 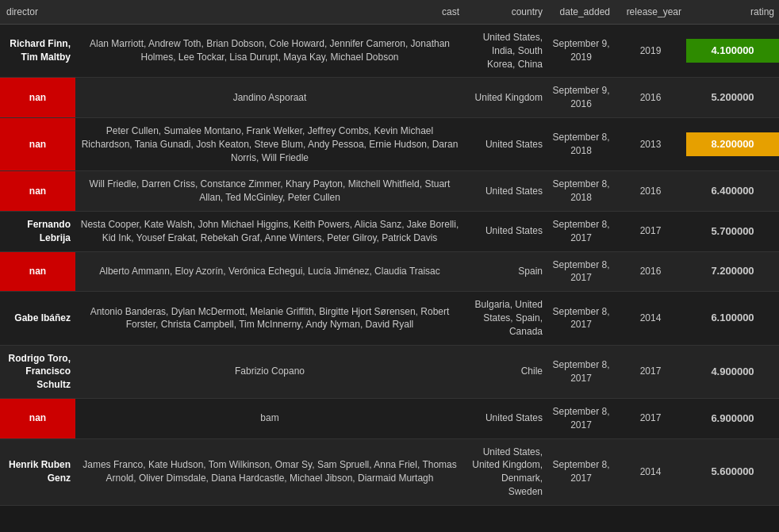 What do you see at coordinates (270, 192) in the screenshot?
I see `cast-cell: Will Friedle, Darren Criss, Constance Zi…` at bounding box center [270, 192].